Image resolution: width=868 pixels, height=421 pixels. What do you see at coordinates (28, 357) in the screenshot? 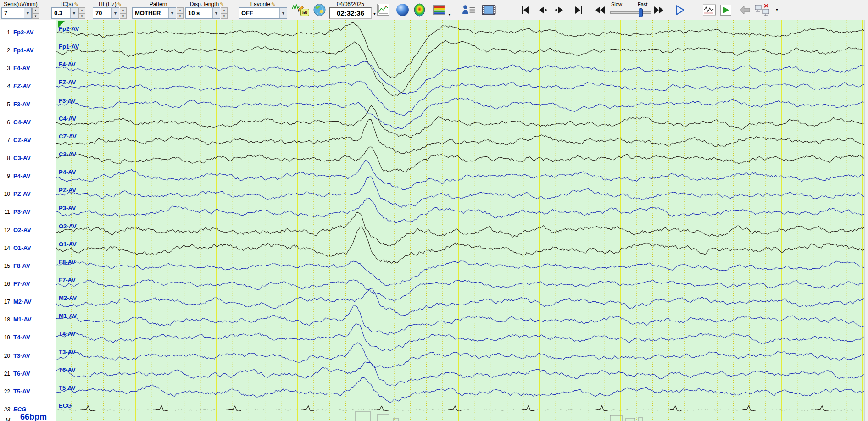
I see `channel-row-T3-AV: 20T3-AV` at bounding box center [28, 357].